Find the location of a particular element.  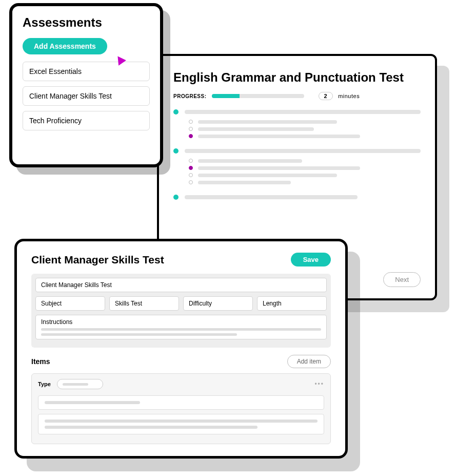

minutes-label: minutes is located at coordinates (349, 96).